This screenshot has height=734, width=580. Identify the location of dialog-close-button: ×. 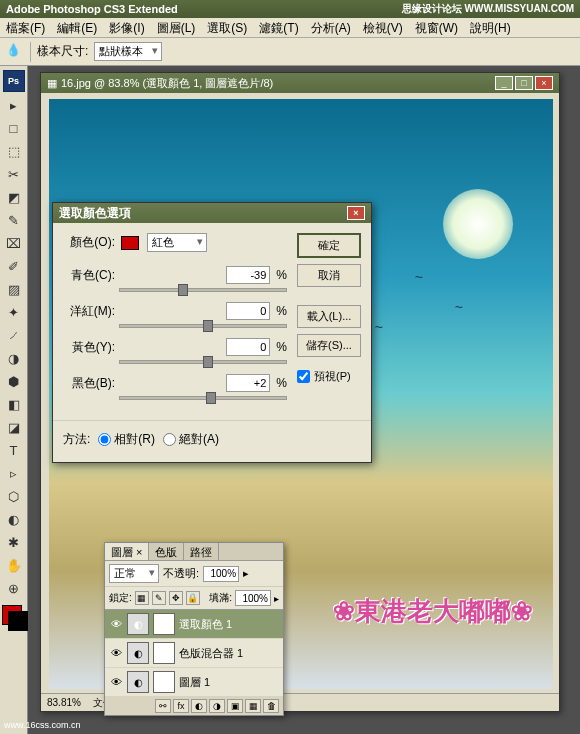
(356, 213).